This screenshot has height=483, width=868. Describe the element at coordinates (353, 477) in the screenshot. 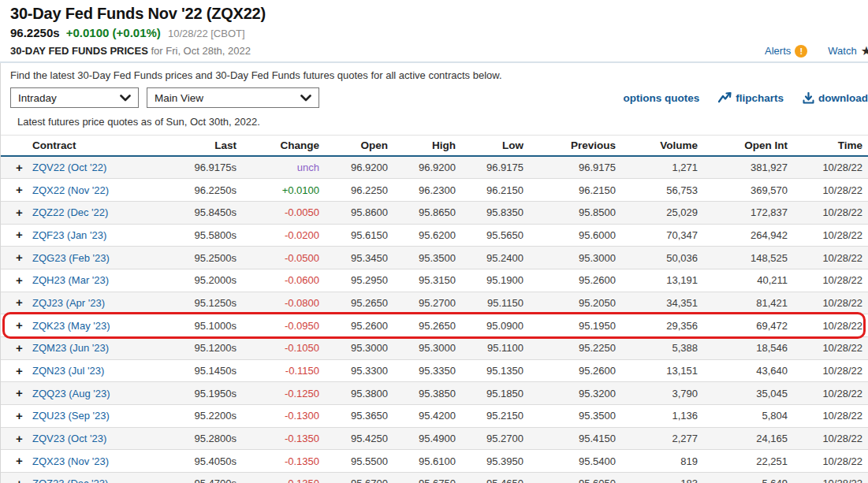

I see `cell-open: 95.6700` at that location.